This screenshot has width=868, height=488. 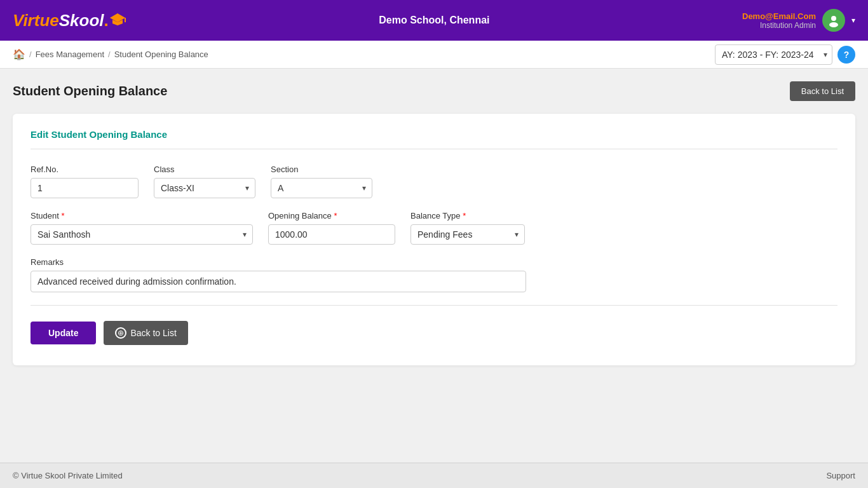 I want to click on ay-wrapper: AY: 2023 - FY: 2023-24, so click(x=774, y=55).